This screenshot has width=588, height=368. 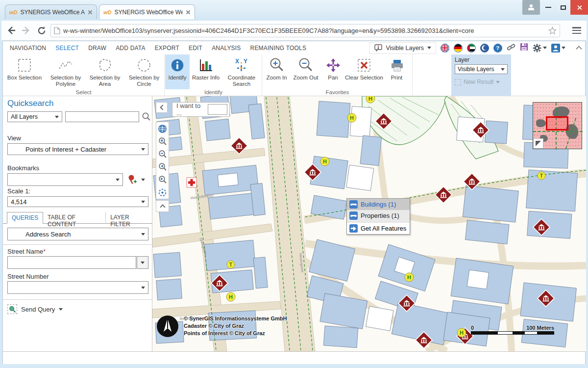 I want to click on crescent-icon, so click(x=485, y=48).